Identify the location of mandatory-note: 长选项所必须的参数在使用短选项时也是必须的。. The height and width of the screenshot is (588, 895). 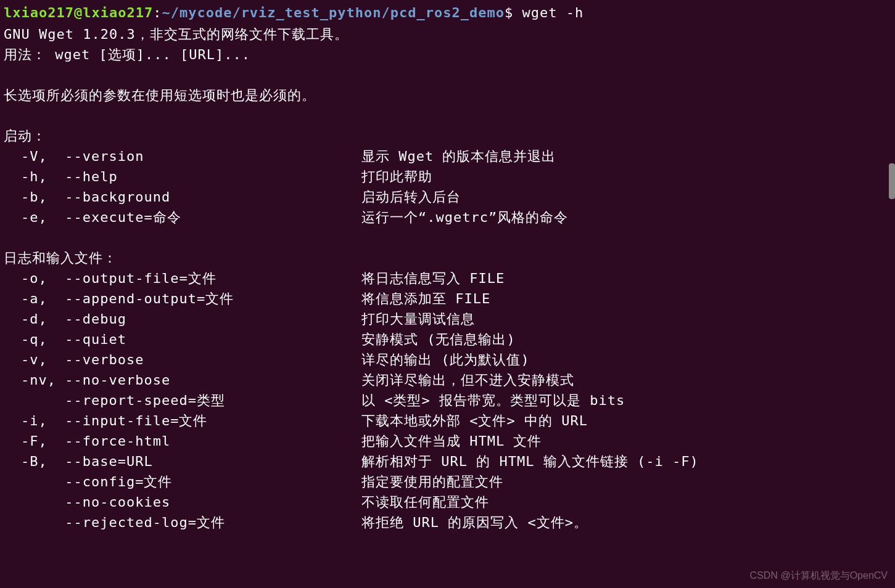
(448, 95).